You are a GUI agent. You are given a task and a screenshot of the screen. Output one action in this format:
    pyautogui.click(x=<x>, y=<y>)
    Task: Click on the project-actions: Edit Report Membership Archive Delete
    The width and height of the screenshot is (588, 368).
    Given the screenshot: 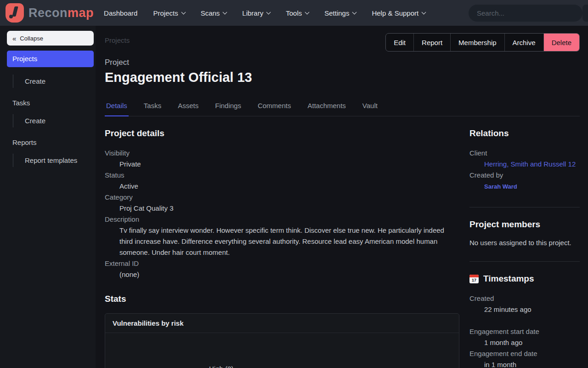 What is the action you would take?
    pyautogui.click(x=482, y=42)
    